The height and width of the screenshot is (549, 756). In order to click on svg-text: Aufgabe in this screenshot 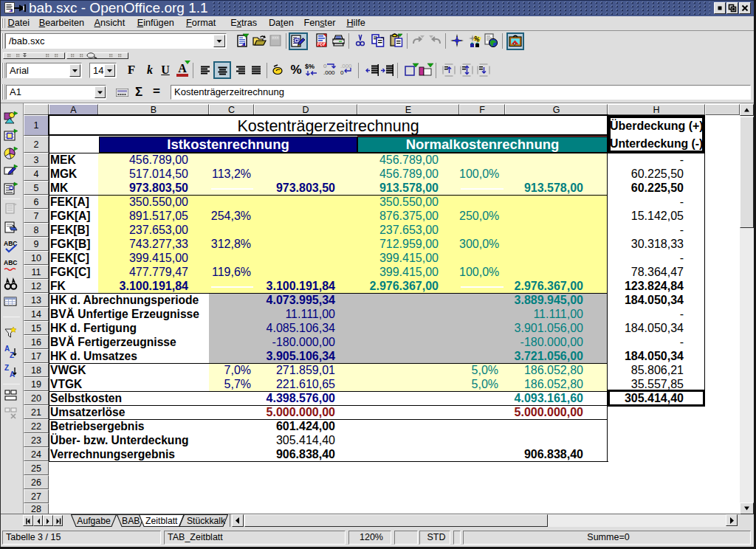, I will do `click(94, 521)`.